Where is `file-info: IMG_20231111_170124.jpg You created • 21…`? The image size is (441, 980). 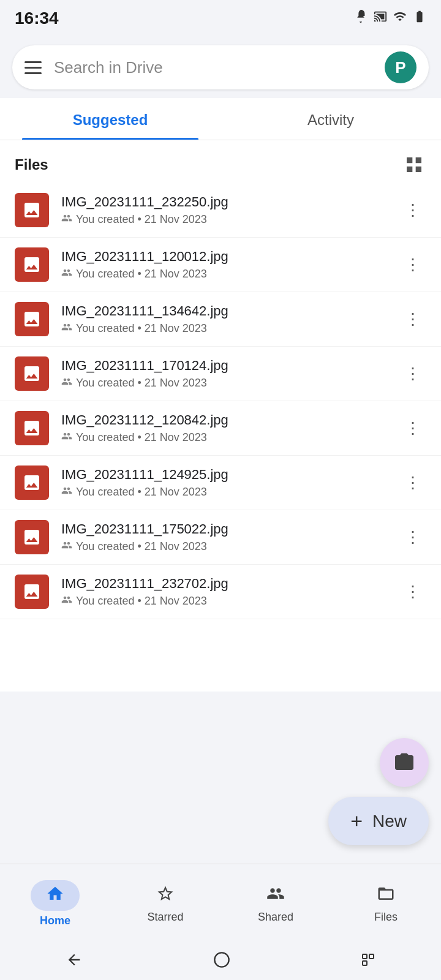 file-info: IMG_20231111_170124.jpg You created • 21… is located at coordinates (230, 374).